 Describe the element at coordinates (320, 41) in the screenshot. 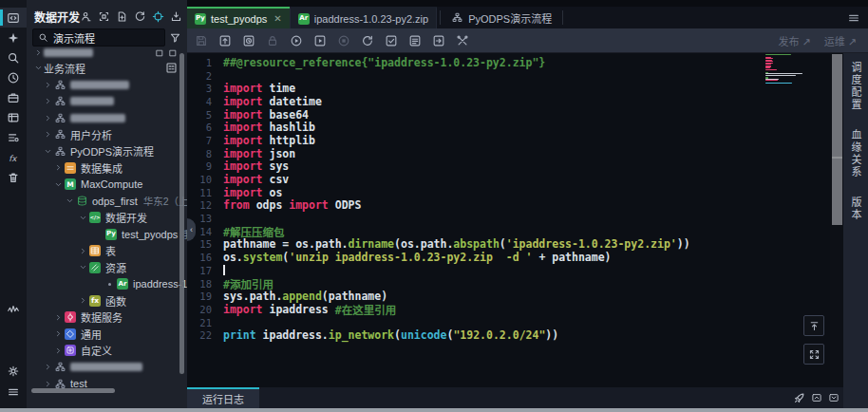

I see `toolbar-play-box-icon` at that location.